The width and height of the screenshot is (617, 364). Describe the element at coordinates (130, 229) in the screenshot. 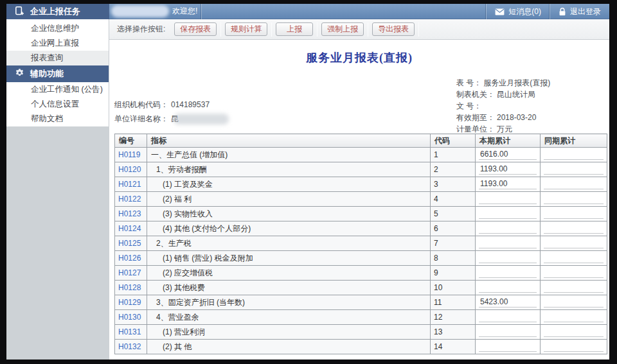

I see `row-id-link: H0124` at that location.